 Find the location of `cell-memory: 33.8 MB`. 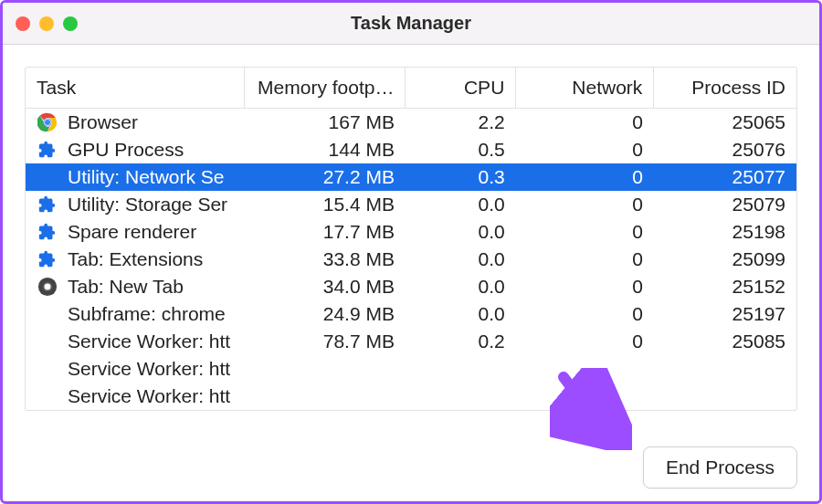

cell-memory: 33.8 MB is located at coordinates (325, 259).